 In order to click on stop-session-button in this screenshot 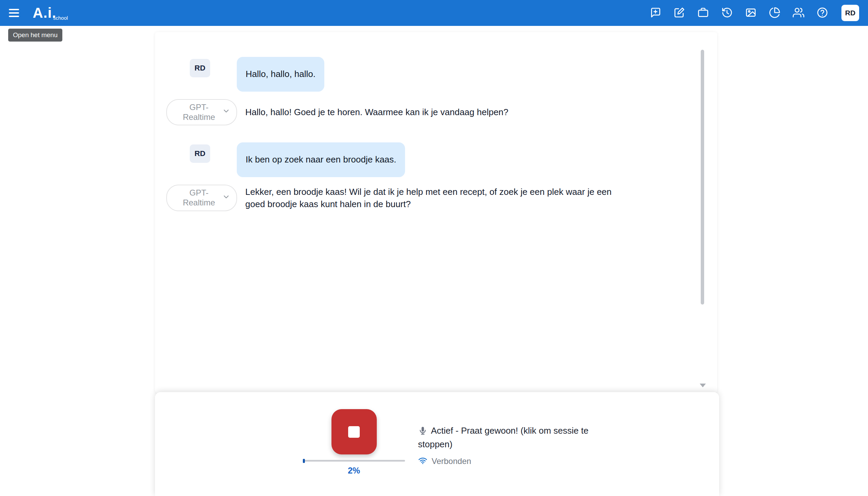, I will do `click(354, 432)`.